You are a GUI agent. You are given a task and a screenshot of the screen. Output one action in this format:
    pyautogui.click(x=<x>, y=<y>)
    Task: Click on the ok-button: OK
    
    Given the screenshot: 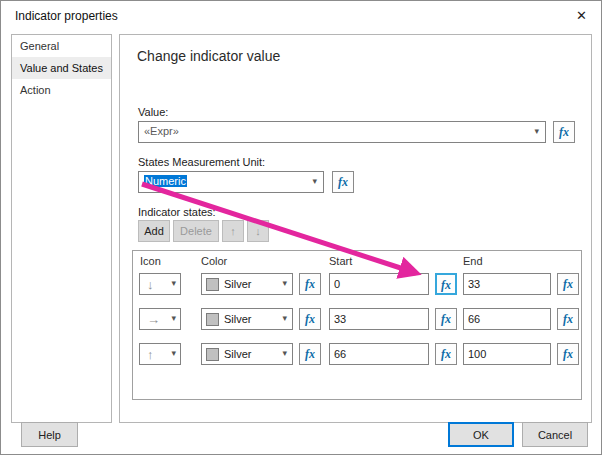 What is the action you would take?
    pyautogui.click(x=481, y=434)
    